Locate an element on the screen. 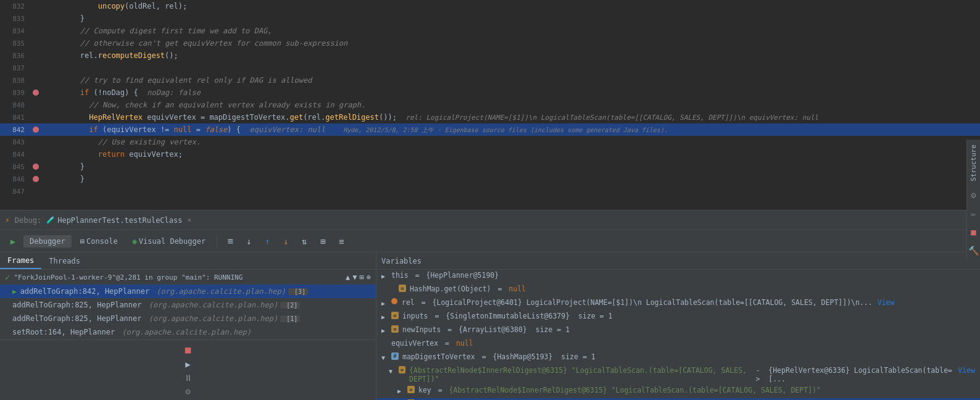 This screenshot has height=400, width=980. var-name-key: key is located at coordinates (425, 390).